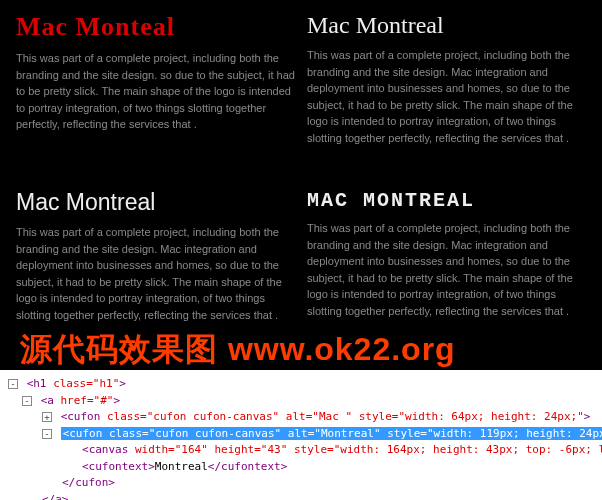  What do you see at coordinates (301, 384) in the screenshot?
I see `code-line-1: - <h1 class="h1">` at bounding box center [301, 384].